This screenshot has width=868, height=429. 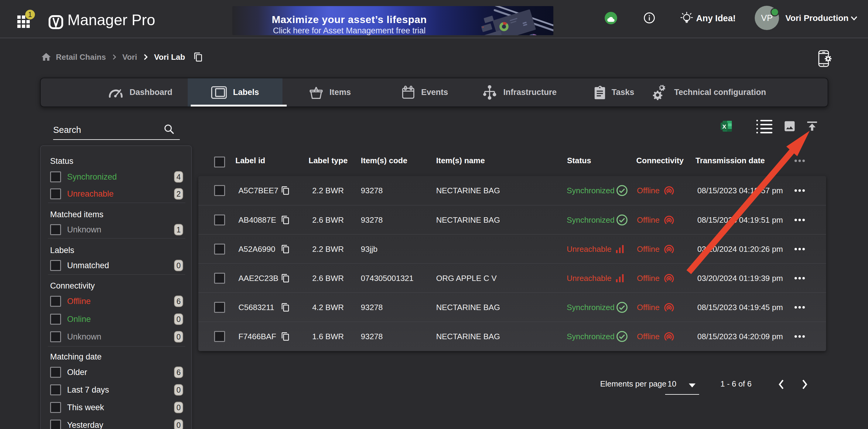 I want to click on svg-text: X, so click(x=724, y=127).